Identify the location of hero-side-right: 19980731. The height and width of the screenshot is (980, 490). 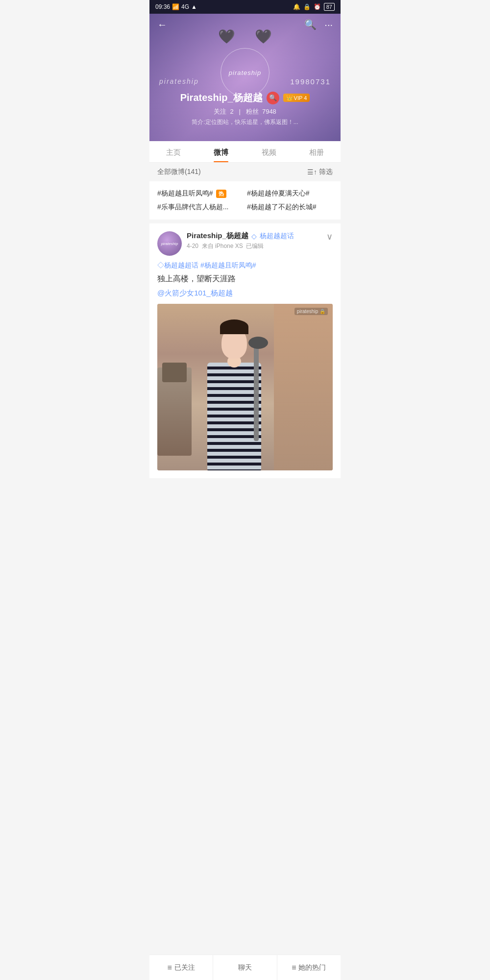
(311, 81).